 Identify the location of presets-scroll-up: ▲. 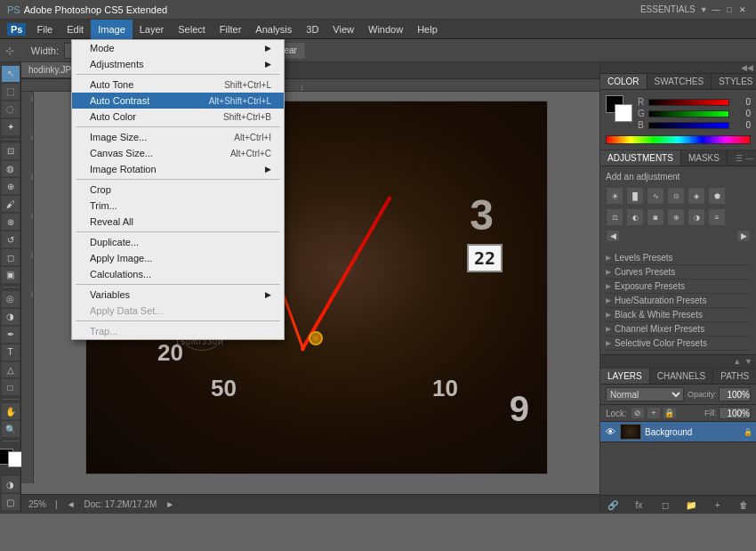
(736, 361).